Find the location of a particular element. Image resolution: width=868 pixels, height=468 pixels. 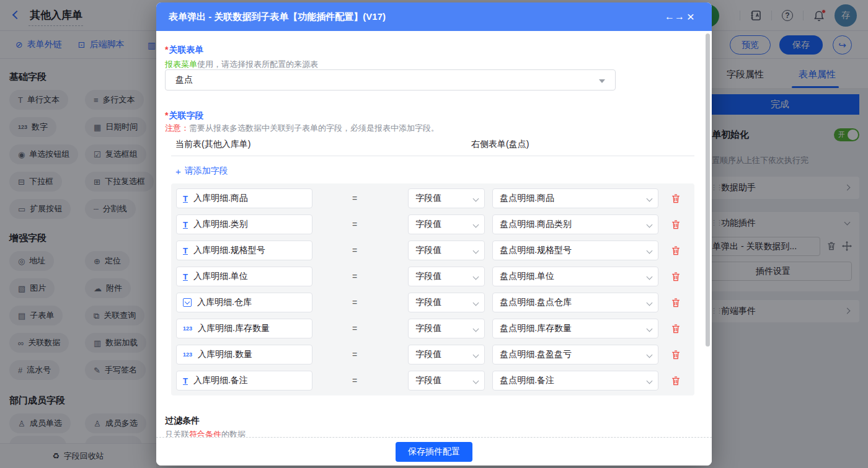

left-field-input: 入库明细.仓库 is located at coordinates (244, 302).